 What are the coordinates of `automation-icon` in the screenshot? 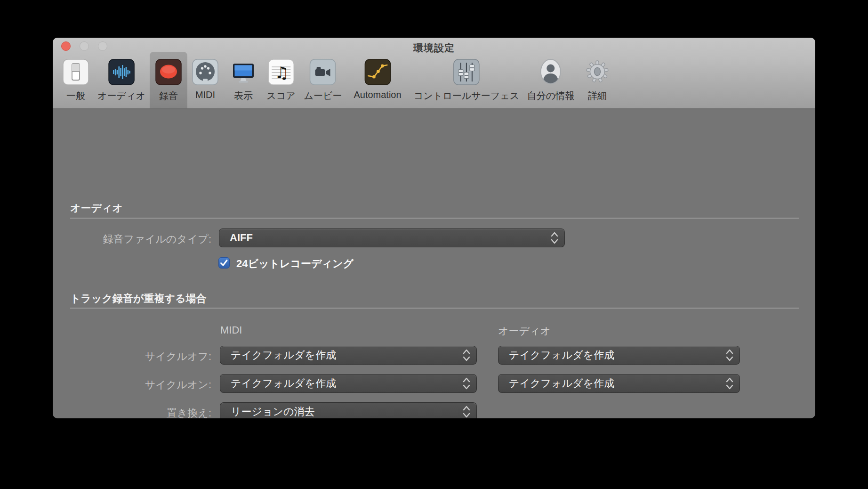 It's located at (378, 72).